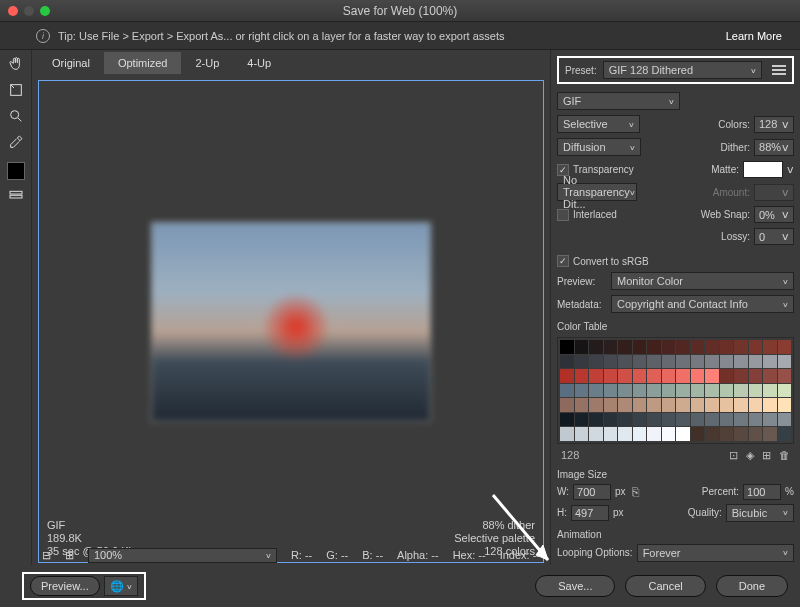 Image resolution: width=800 pixels, height=607 pixels. What do you see at coordinates (207, 63) in the screenshot?
I see `tab-2up: 2-Up` at bounding box center [207, 63].